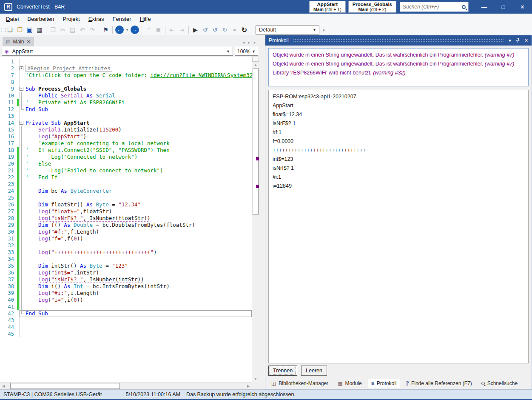 Image resolution: width=532 pixels, height=400 pixels. I want to click on tab-scroll-right-icon: ▸, so click(249, 43).